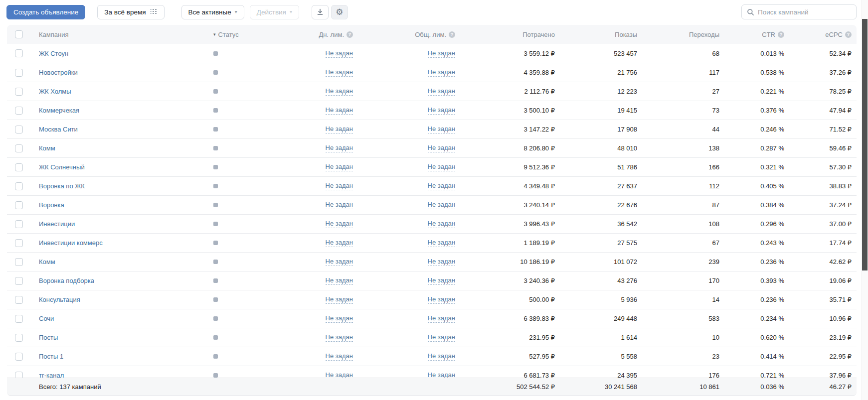 This screenshot has height=400, width=868. I want to click on search-box, so click(799, 12).